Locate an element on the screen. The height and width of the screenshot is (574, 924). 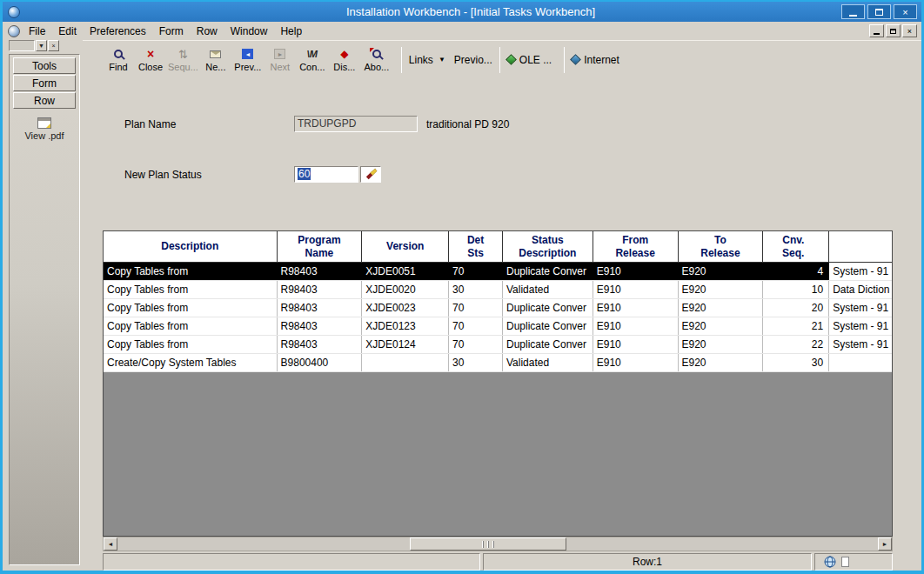
menu-row: Row is located at coordinates (211, 31).